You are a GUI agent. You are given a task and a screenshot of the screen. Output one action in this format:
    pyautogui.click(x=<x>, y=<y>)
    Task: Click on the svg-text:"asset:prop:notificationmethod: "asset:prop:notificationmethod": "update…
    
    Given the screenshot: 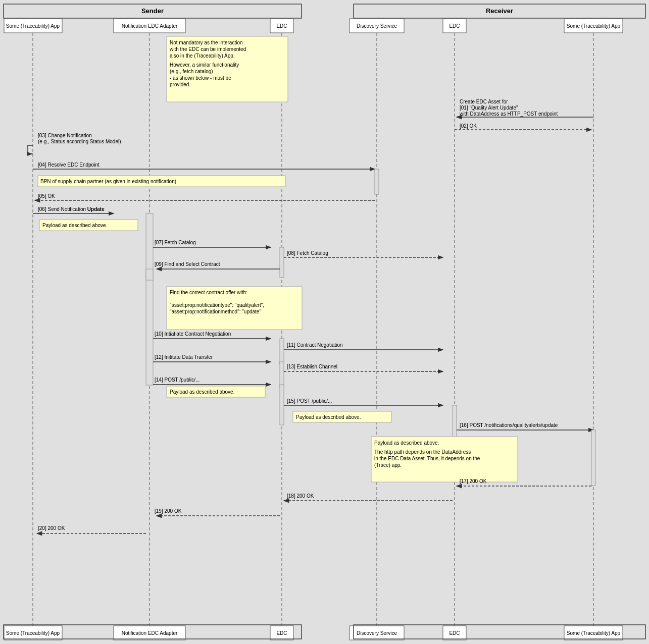 What is the action you would take?
    pyautogui.click(x=215, y=312)
    